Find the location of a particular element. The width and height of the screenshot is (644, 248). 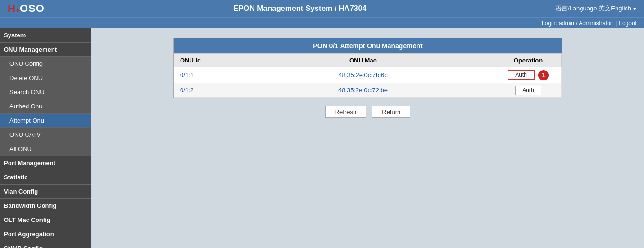

header-title: EPON Management System / HA7304 is located at coordinates (299, 9).